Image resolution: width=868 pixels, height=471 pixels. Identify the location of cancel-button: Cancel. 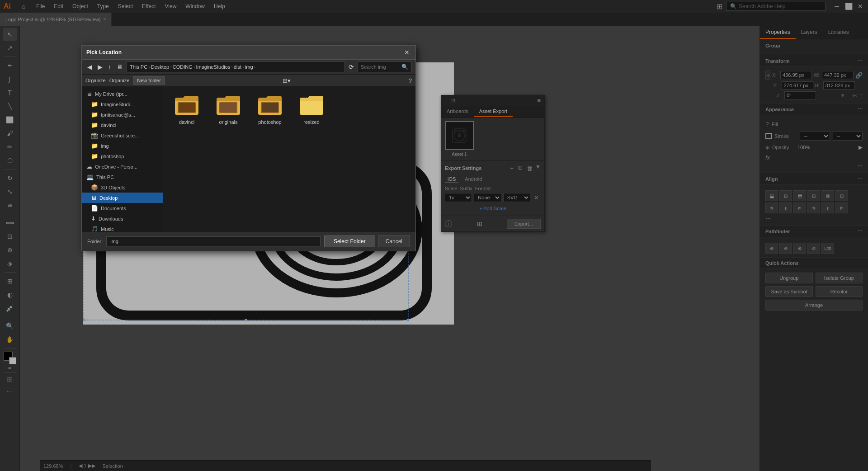
(394, 241).